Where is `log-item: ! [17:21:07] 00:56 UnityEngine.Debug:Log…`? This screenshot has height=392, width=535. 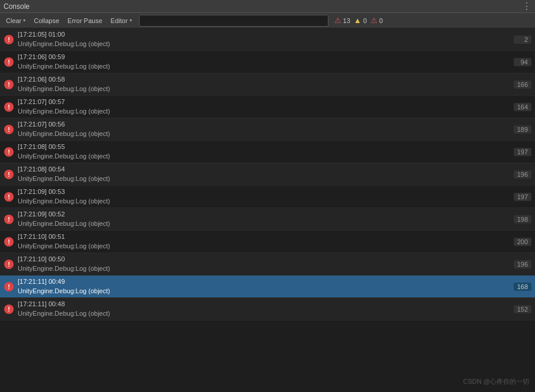 log-item: ! [17:21:07] 00:56 UnityEngine.Debug:Log… is located at coordinates (268, 129).